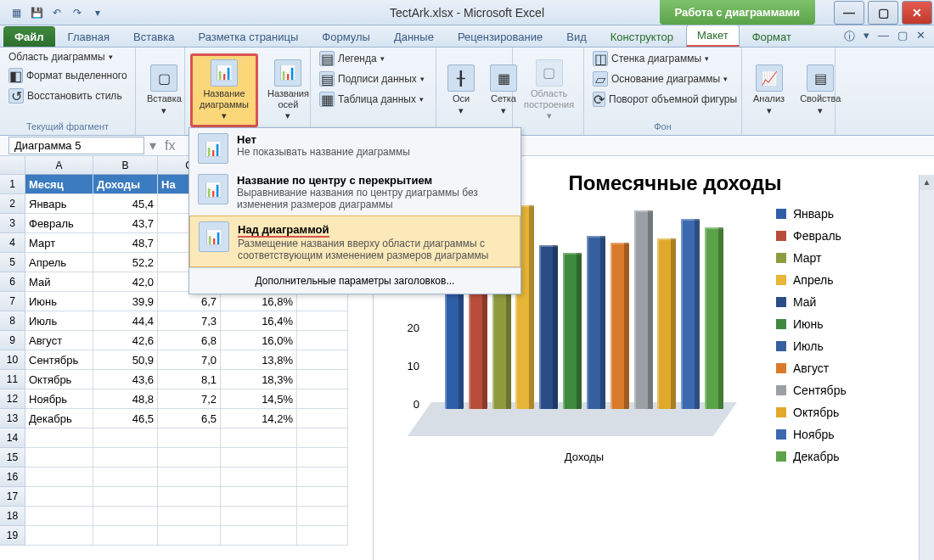  What do you see at coordinates (903, 36) in the screenshot?
I see `workbook-max-icon: ▢` at bounding box center [903, 36].